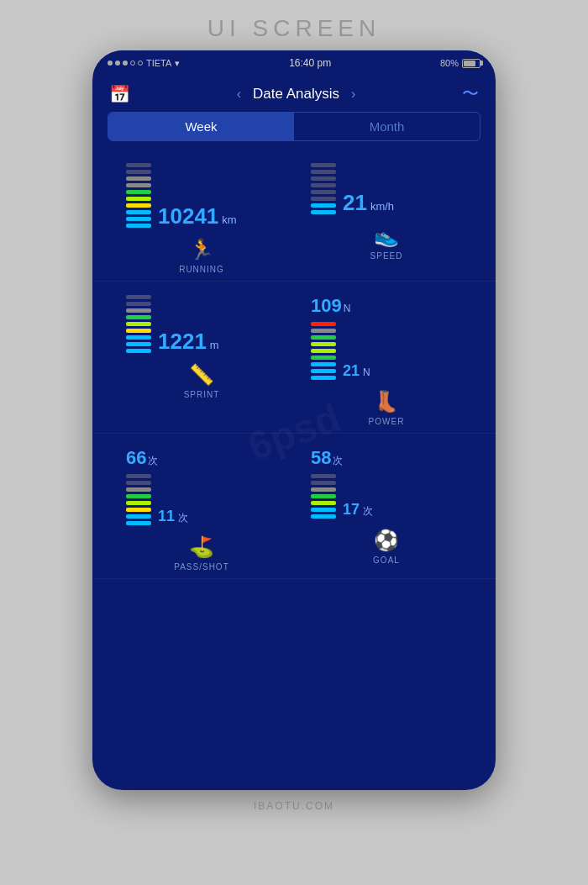  Describe the element at coordinates (294, 92) in the screenshot. I see `app-header: 📅 ‹ Date Analysis › 〜` at that location.